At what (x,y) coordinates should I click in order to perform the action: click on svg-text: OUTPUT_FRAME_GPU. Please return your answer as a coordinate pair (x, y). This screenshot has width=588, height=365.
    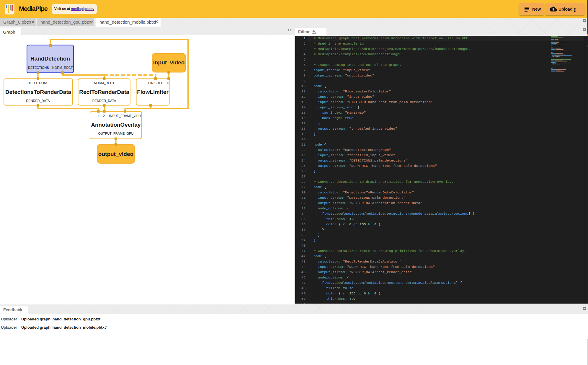
    Looking at the image, I should click on (116, 133).